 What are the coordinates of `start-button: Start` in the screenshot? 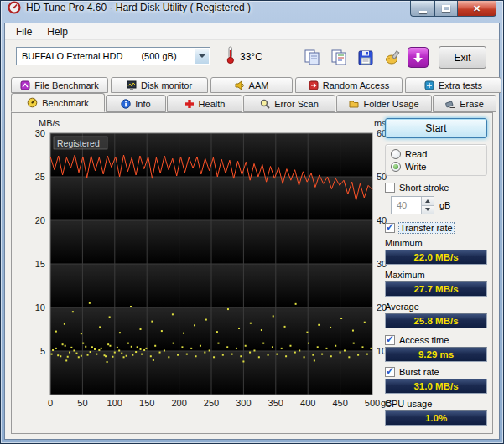 It's located at (436, 128).